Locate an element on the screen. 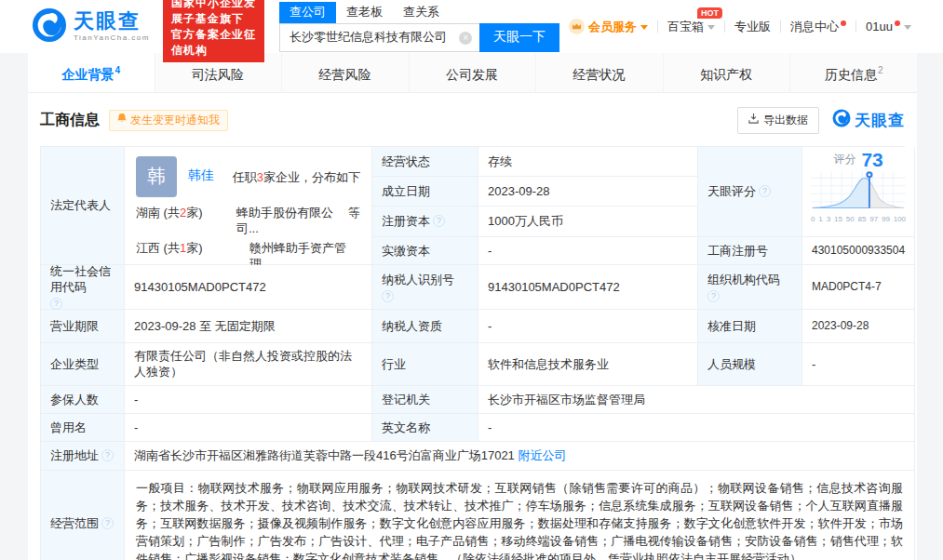  bell-icon is located at coordinates (122, 120).